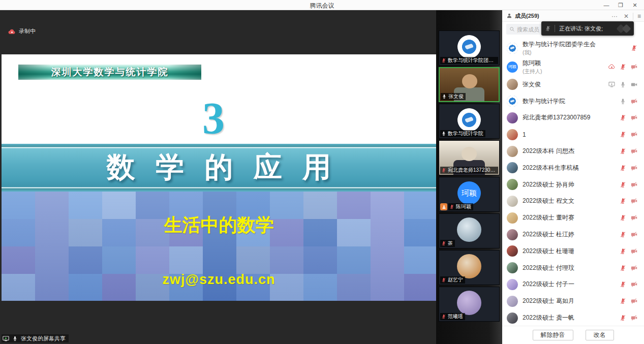 The image size is (644, 344). What do you see at coordinates (612, 67) in the screenshot?
I see `cloud-record-icon` at bounding box center [612, 67].